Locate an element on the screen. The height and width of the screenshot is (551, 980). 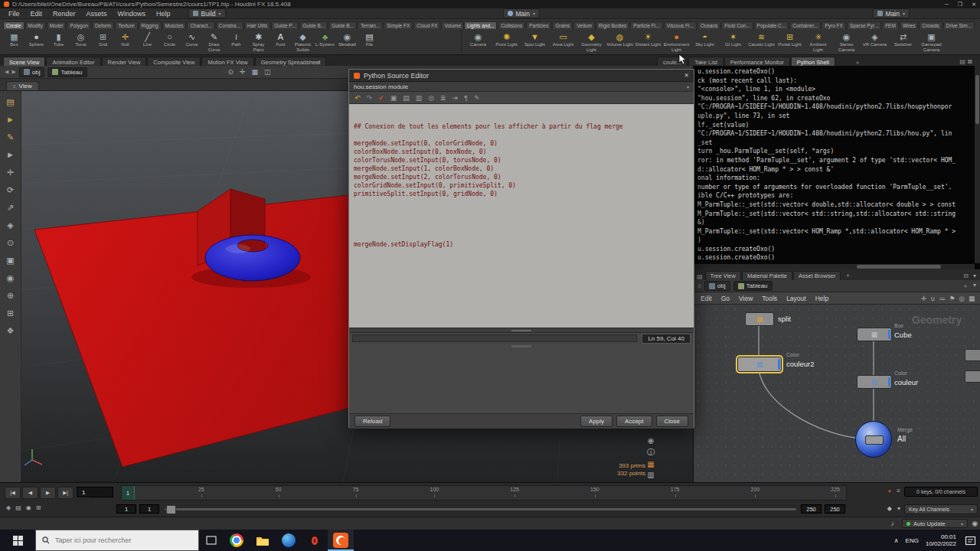
horizontal-scrollbar is located at coordinates (835, 266).